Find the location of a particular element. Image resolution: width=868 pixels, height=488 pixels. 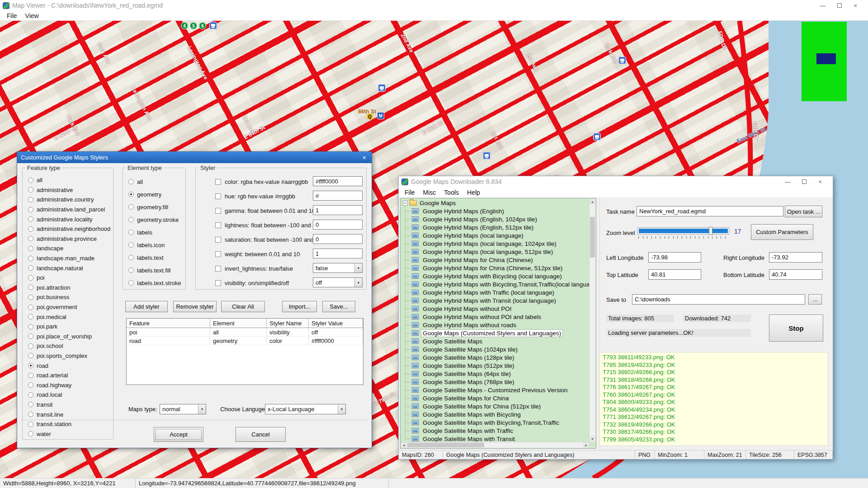

browse-button: ... is located at coordinates (815, 299).